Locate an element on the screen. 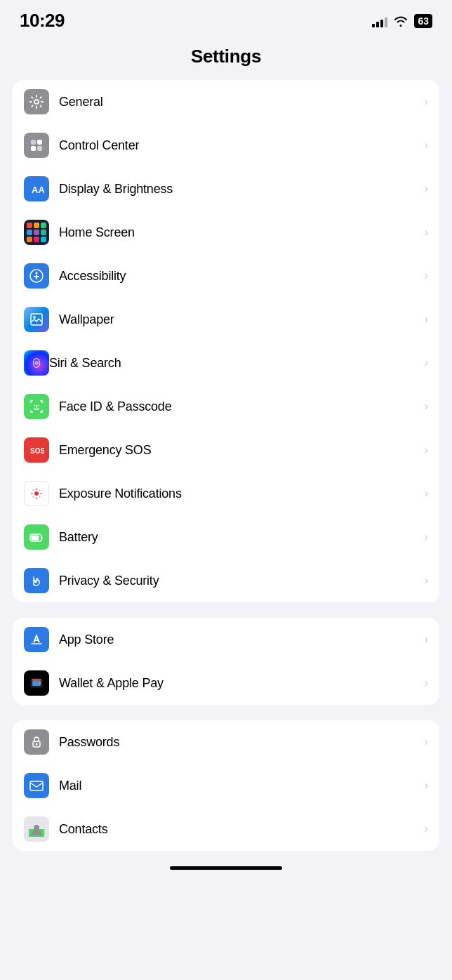  settings-row-wallet: Wallet & Apple Pay › is located at coordinates (226, 683).